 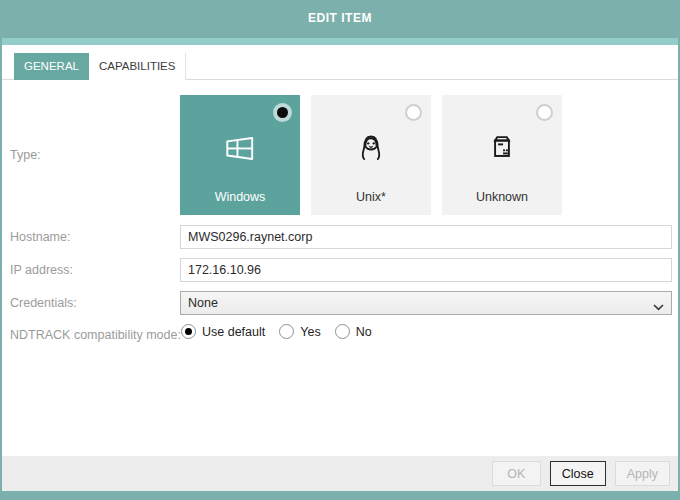 What do you see at coordinates (96, 335) in the screenshot?
I see `ndtrack-label: NDTRACK compatibility mode:` at bounding box center [96, 335].